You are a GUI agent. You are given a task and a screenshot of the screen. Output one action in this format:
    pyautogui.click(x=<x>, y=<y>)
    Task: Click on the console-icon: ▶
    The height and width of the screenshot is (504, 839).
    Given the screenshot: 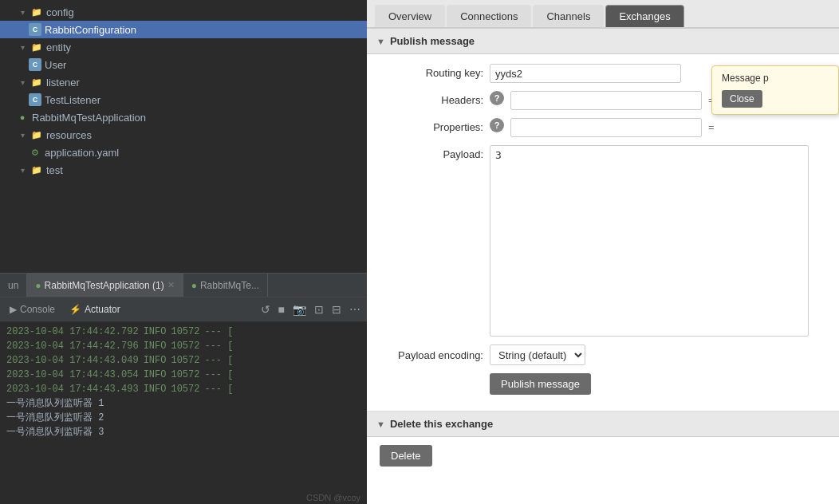 What is the action you would take?
    pyautogui.click(x=13, y=309)
    